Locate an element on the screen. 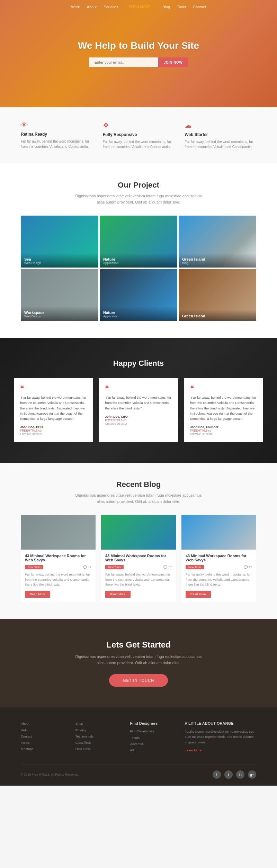  footer-col-1: About Help Contact Terms Meetups is located at coordinates (45, 738).